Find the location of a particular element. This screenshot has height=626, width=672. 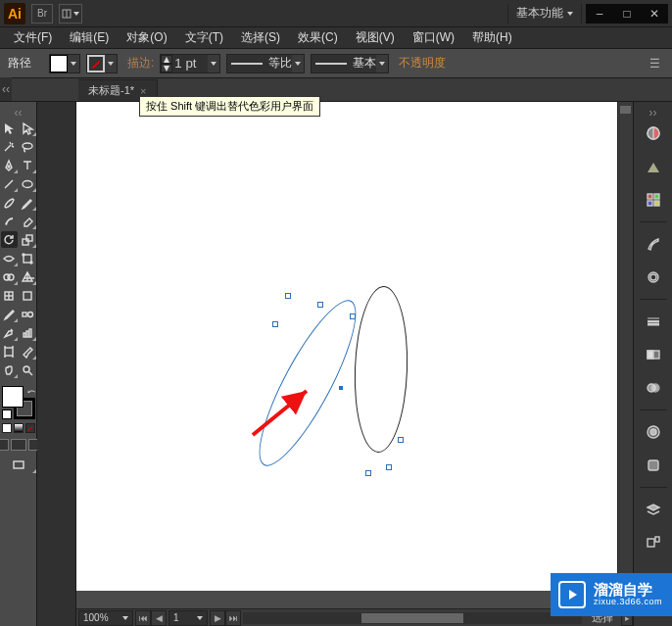

color-mode-solid is located at coordinates (7, 428).